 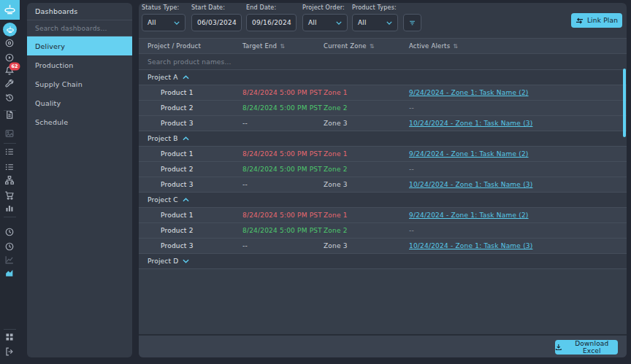 What do you see at coordinates (597, 20) in the screenshot?
I see `link-plan-button: Link Plan` at bounding box center [597, 20].